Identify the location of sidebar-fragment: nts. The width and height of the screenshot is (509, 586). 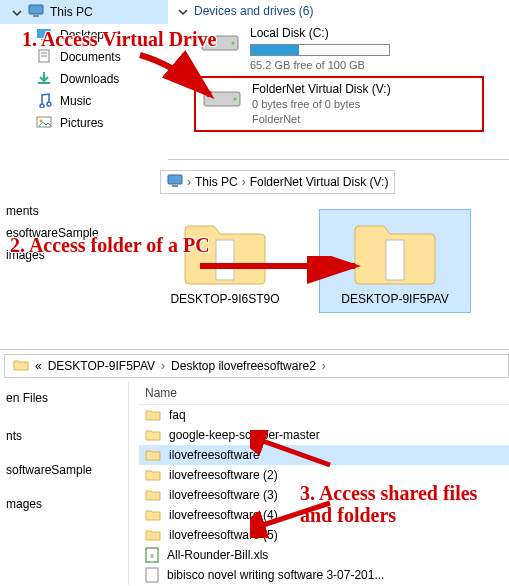
(64, 436).